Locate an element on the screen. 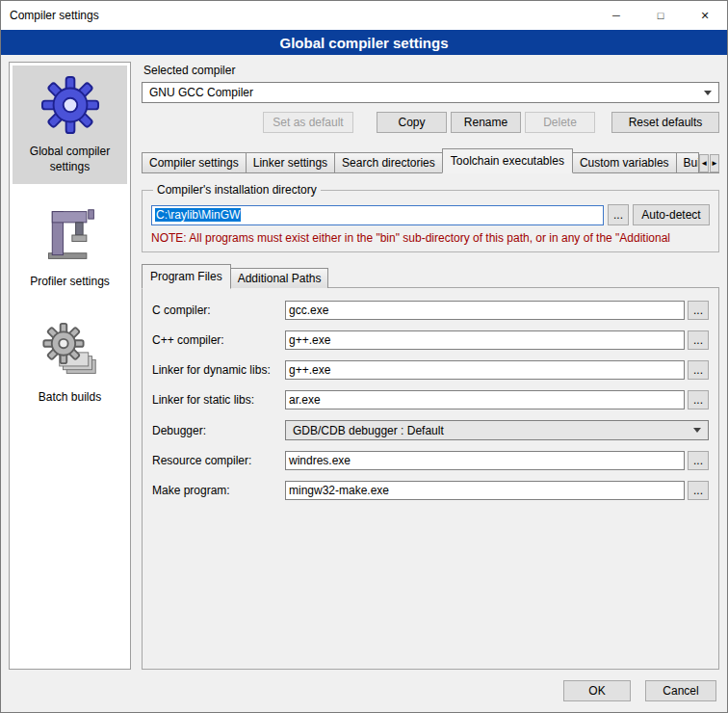 The image size is (728, 713). dynamic-linker-value: g++.exe is located at coordinates (310, 370).